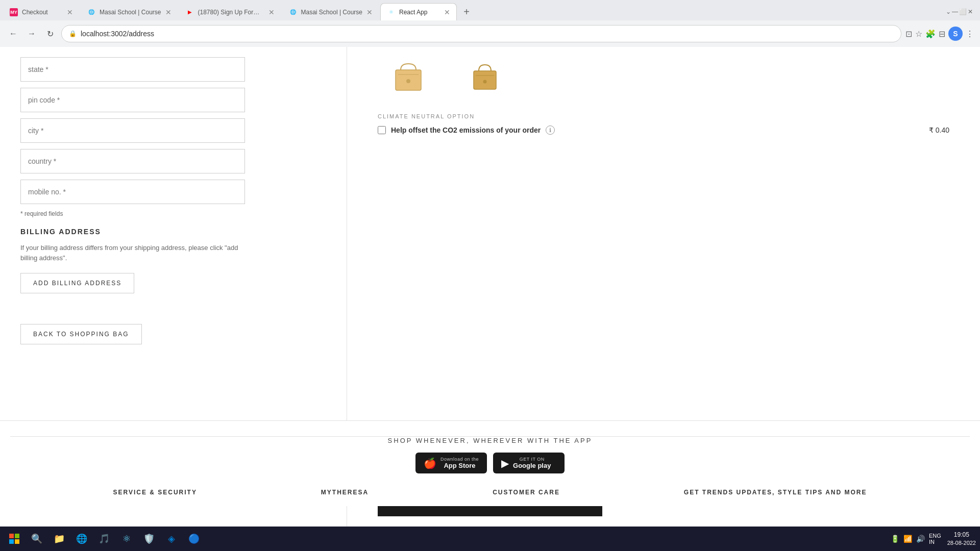 This screenshot has height=551, width=980. Describe the element at coordinates (909, 34) in the screenshot. I see `cast-icon: ⊡` at that location.